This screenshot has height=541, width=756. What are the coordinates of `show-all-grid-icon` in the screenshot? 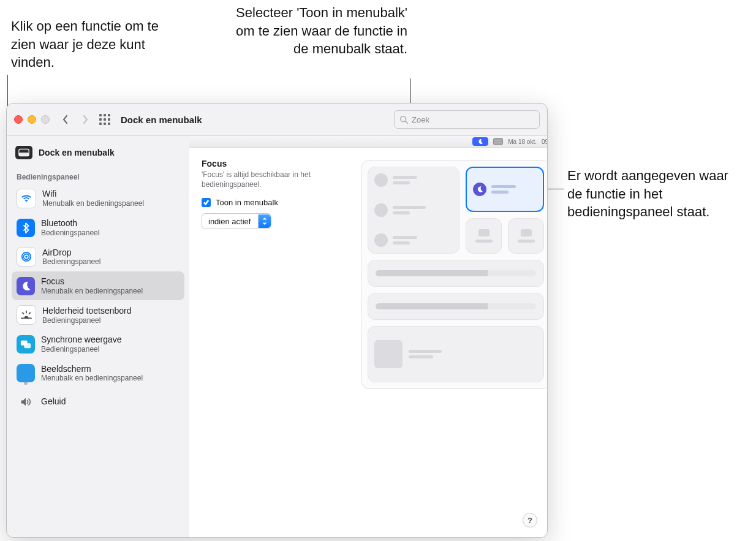 It's located at (105, 119).